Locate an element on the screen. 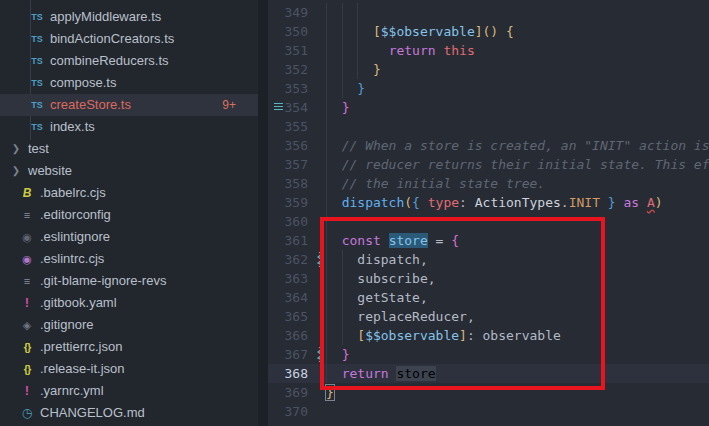 Image resolution: width=709 pixels, height=426 pixels. code-line: 369} is located at coordinates (488, 392).